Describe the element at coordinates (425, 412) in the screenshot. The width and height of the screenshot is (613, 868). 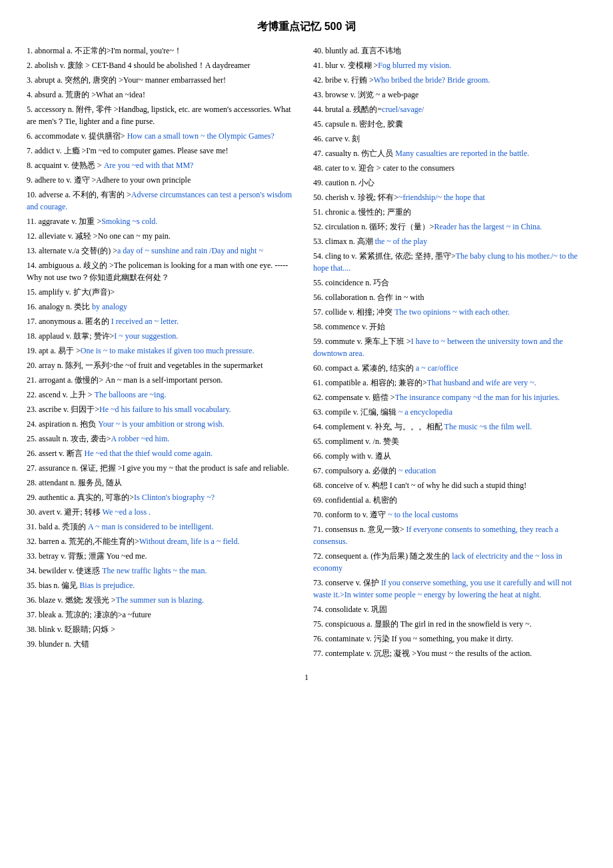
I see `entry-text-blue: ~ a encyclopedia` at that location.